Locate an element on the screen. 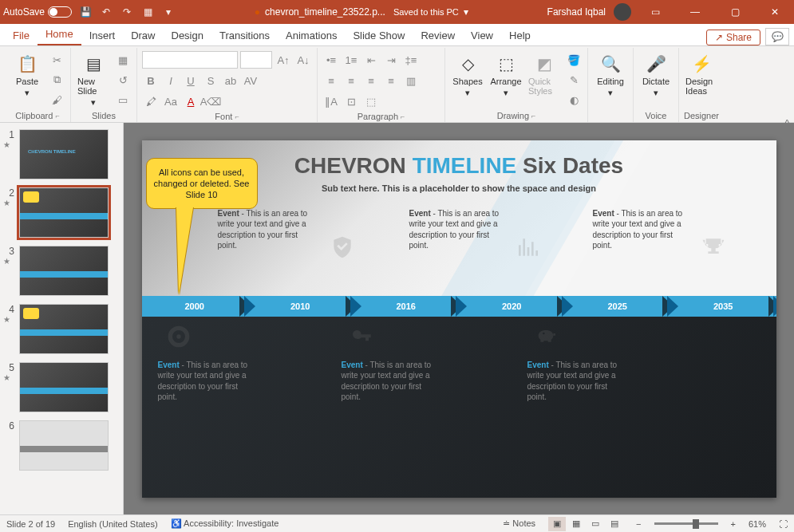 The image size is (794, 532). start-from-beginning-icon: ▦ is located at coordinates (148, 12).